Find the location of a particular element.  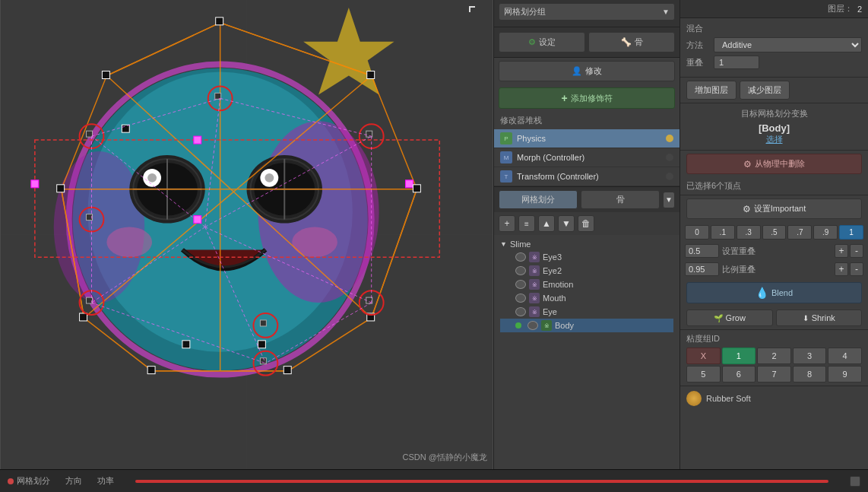

stickiness-btn-3: 3 is located at coordinates (810, 356).